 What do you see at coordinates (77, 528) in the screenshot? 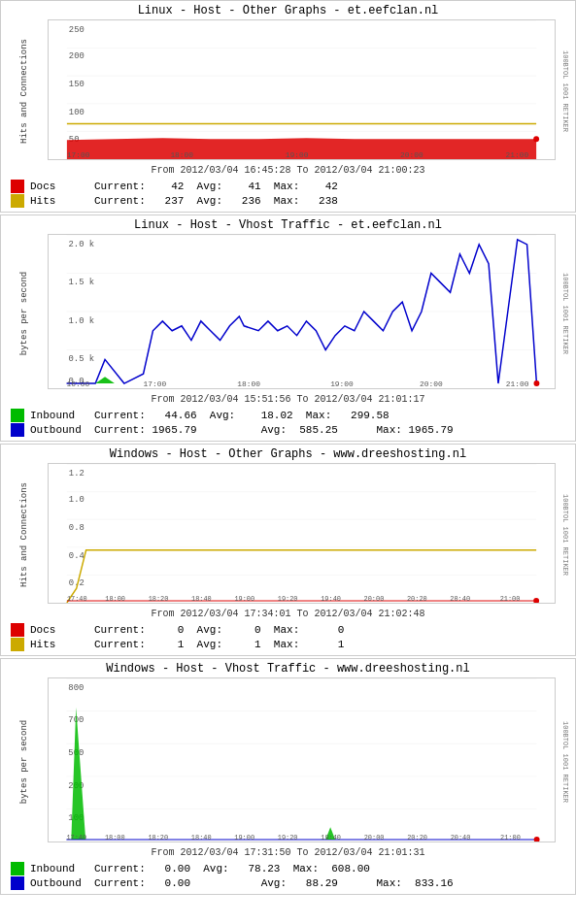
I see `svg-text: 0.8` at bounding box center [77, 528].